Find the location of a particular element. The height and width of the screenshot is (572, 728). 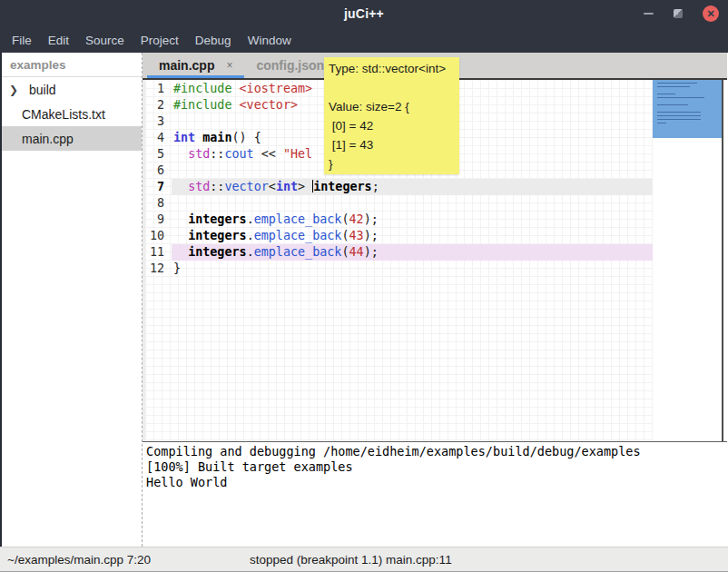

line-number: 4 is located at coordinates (157, 138).